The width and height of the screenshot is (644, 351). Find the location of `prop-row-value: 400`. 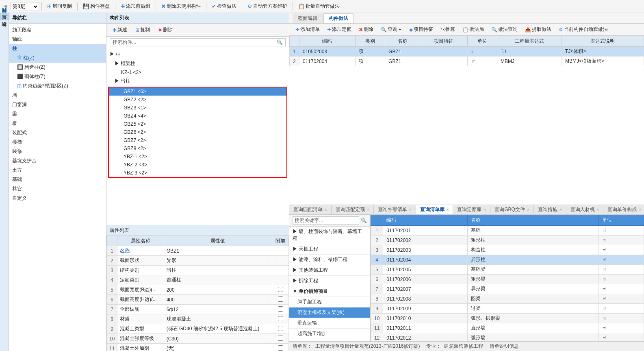

prop-row-value: 400 is located at coordinates (218, 300).